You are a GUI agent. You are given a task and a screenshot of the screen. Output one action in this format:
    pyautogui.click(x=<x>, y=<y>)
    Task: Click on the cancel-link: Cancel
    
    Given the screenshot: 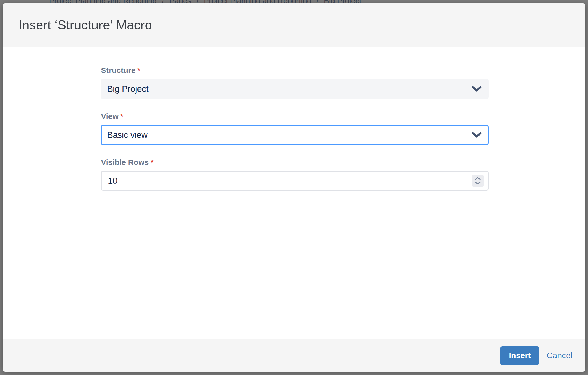 What is the action you would take?
    pyautogui.click(x=560, y=355)
    